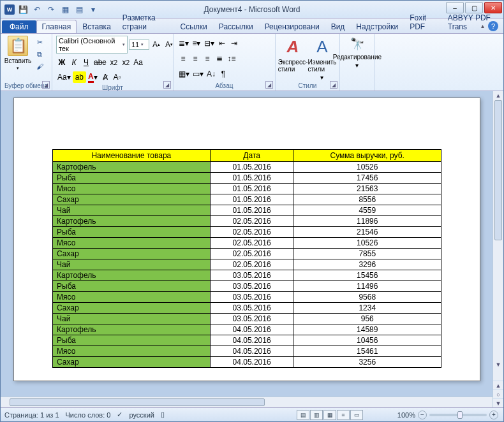 The width and height of the screenshot is (504, 422). Describe the element at coordinates (367, 275) in the screenshot. I see `table-cell: 15456` at that location.